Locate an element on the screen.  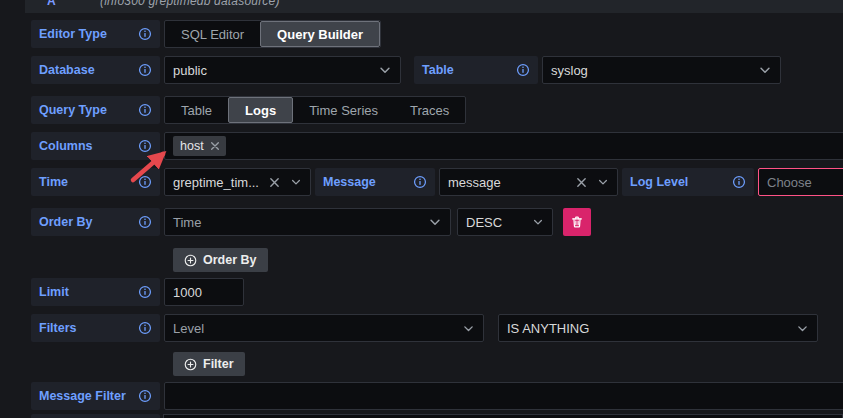
message-column-select: message is located at coordinates (528, 182).